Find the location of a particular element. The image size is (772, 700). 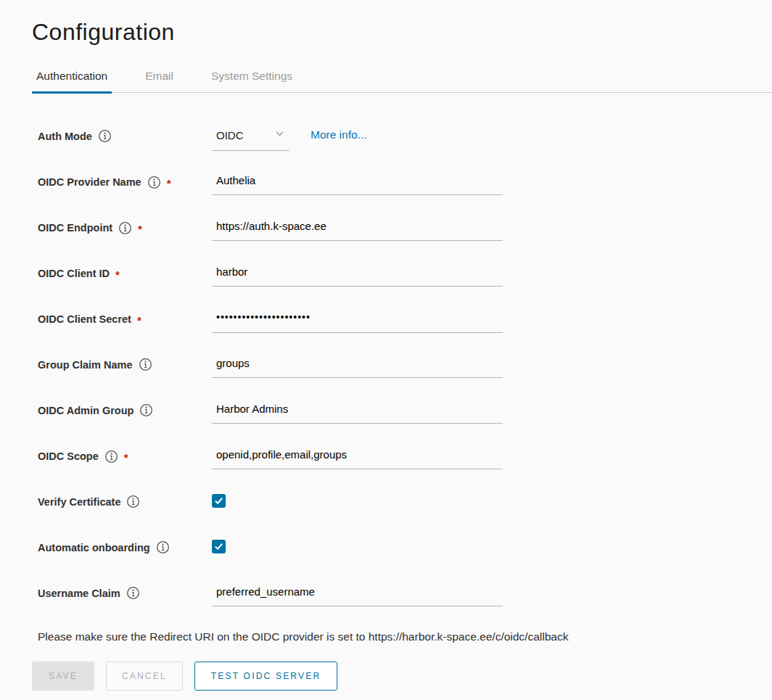

field-label: Username Claim is located at coordinates (79, 593).